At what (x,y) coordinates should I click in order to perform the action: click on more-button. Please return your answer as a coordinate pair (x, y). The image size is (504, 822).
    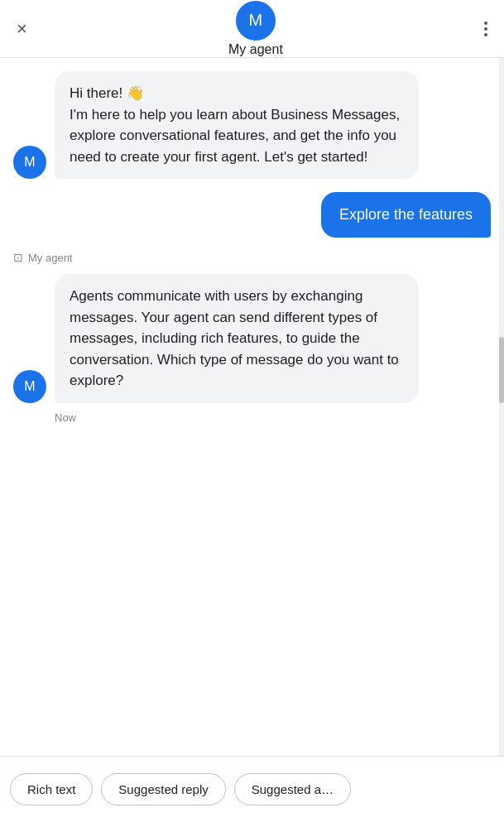
    Looking at the image, I should click on (486, 29).